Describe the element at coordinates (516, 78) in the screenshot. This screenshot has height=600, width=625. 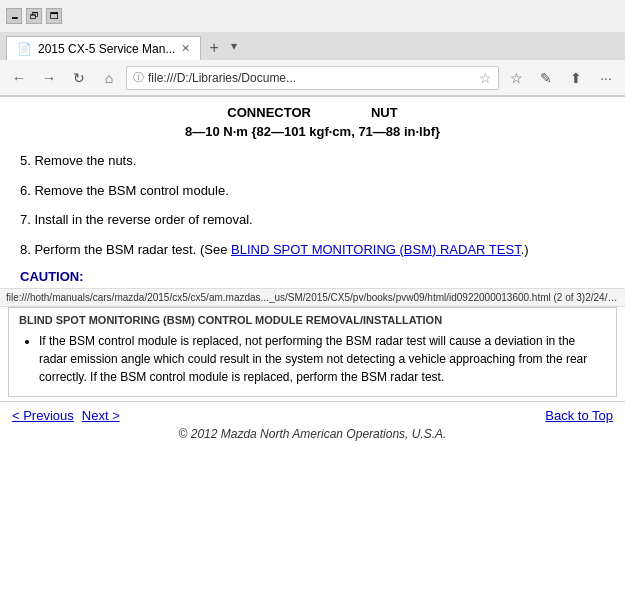
I see `reading-view-button: ☆` at that location.